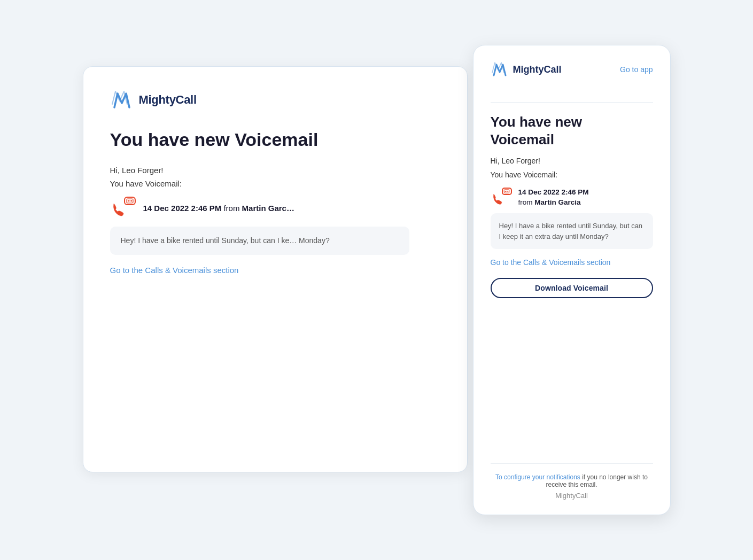 Image resolution: width=753 pixels, height=560 pixels. I want to click on voicemail-icon-group, so click(123, 208).